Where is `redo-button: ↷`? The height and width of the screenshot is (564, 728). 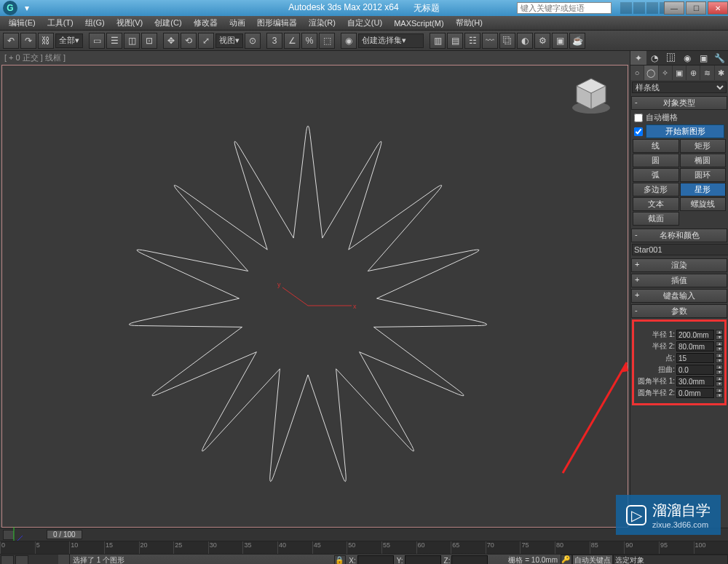 redo-button: ↷ is located at coordinates (28, 41).